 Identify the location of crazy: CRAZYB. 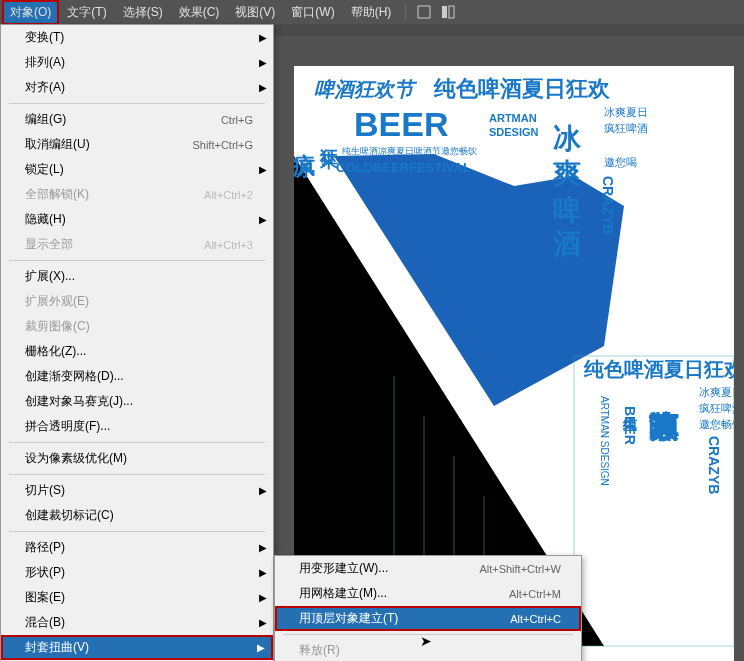
(608, 205).